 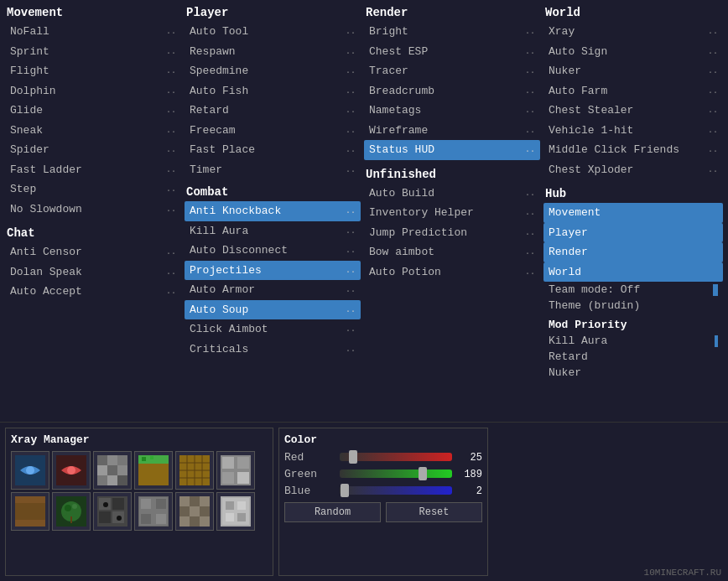 What do you see at coordinates (93, 233) in the screenshot?
I see `chat-header: Chat` at bounding box center [93, 233].